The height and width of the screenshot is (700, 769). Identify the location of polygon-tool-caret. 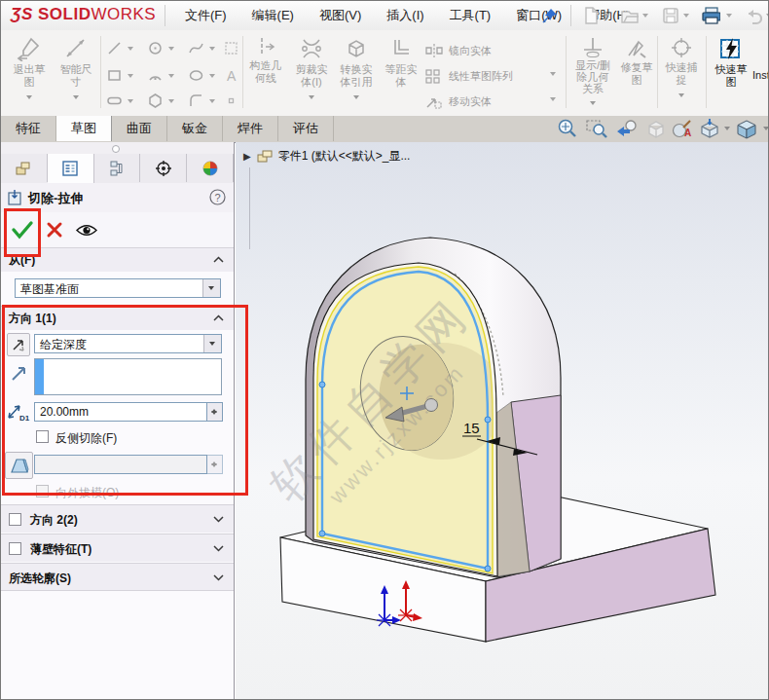
(171, 103).